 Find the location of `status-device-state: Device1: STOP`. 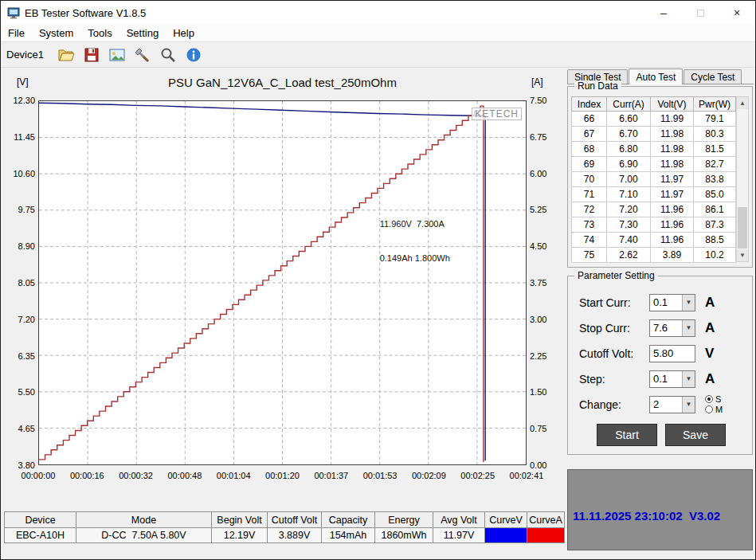

status-device-state: Device1: STOP is located at coordinates (660, 558).